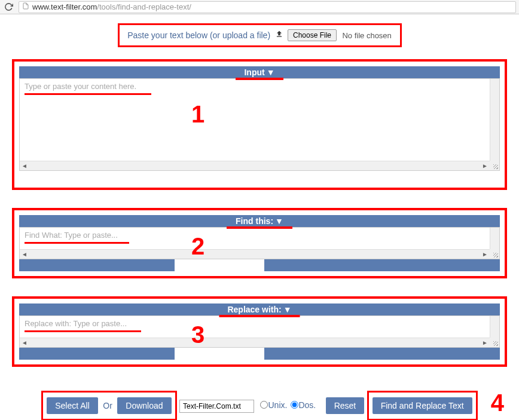  What do you see at coordinates (8, 7) in the screenshot?
I see `reload-icon` at bounding box center [8, 7].